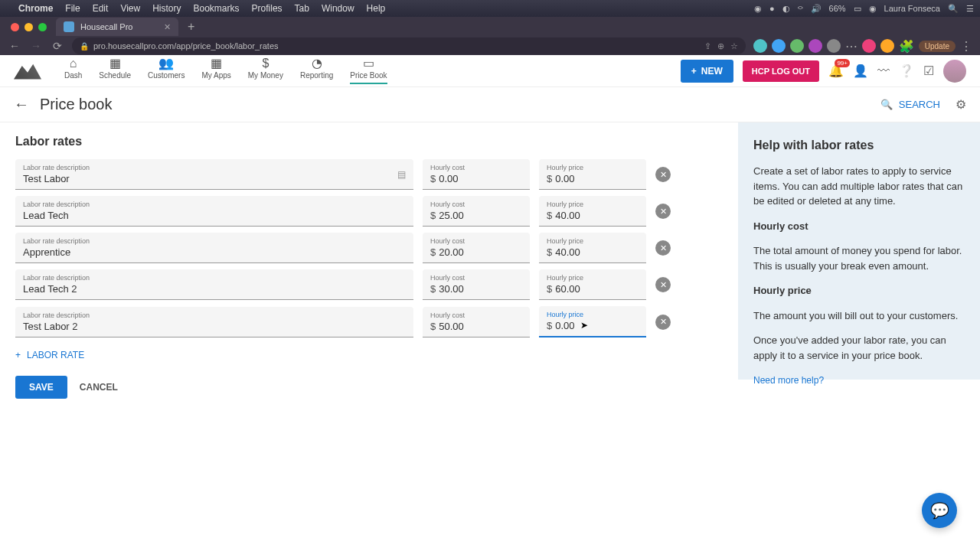 This screenshot has width=980, height=551. Describe the element at coordinates (167, 28) in the screenshot. I see `tab-close-icon: ✕` at that location.